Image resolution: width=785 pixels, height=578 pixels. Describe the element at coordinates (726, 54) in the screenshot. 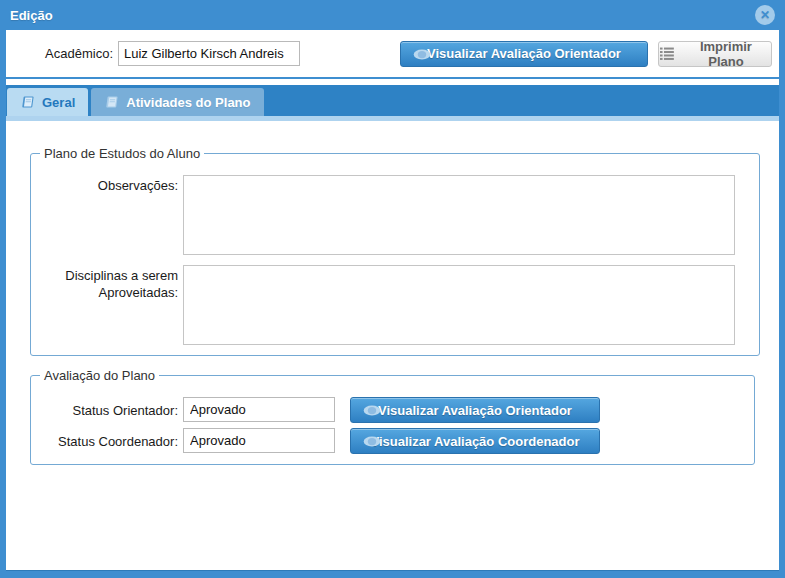

I see `print-plan-label: Imprimir Plano` at that location.